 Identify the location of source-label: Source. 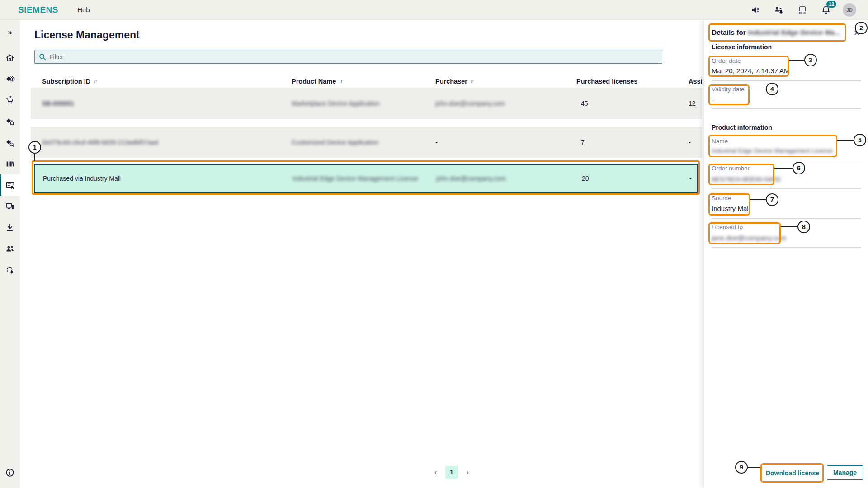
(722, 198).